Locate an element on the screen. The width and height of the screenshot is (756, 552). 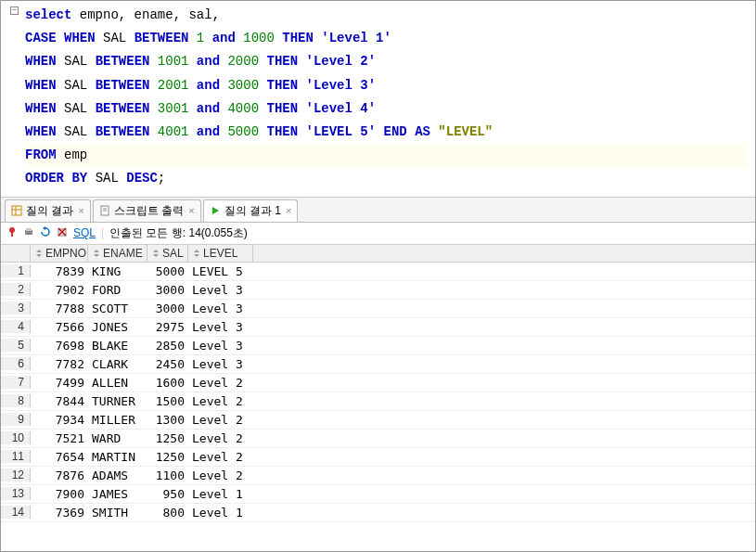
table-row: 47566JONES2975Level 3 is located at coordinates (378, 327).